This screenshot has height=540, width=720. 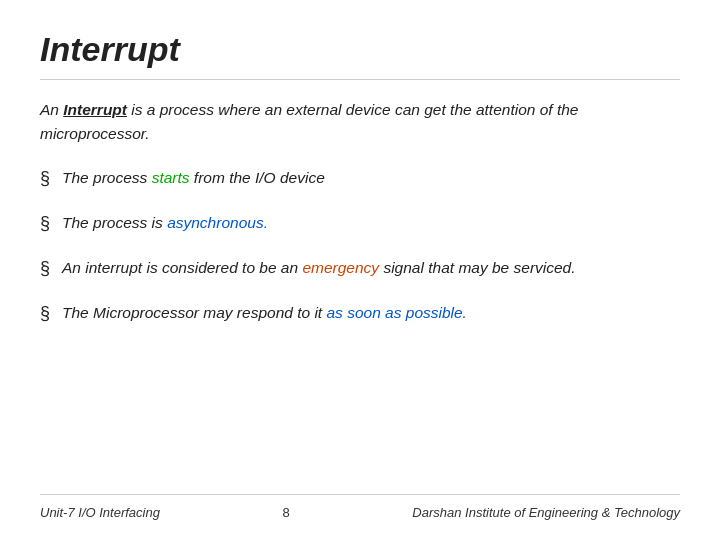 What do you see at coordinates (360, 270) in the screenshot?
I see `bullet-item-3: § An interrupt is considered to be an em…` at bounding box center [360, 270].